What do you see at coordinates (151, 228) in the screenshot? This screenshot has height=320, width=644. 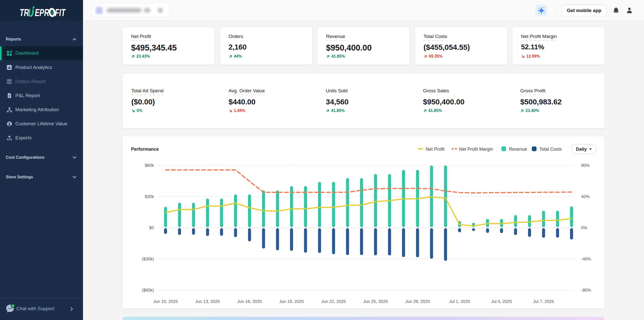 I see `svg-text: $0` at bounding box center [151, 228].